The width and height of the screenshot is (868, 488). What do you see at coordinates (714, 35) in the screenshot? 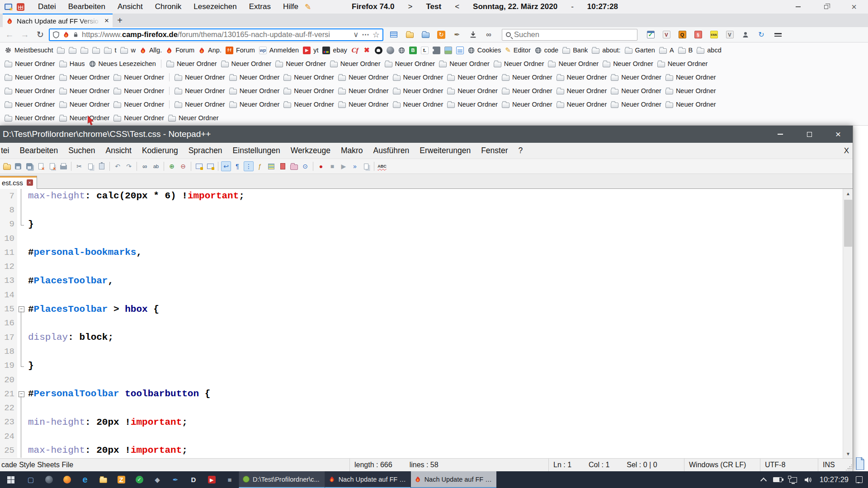
I see `css-badge-icon: css` at bounding box center [714, 35].